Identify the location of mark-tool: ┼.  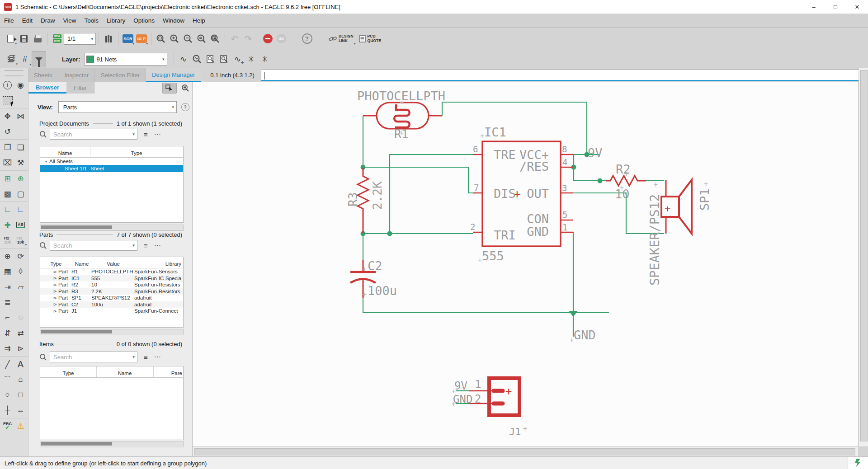
(7, 410).